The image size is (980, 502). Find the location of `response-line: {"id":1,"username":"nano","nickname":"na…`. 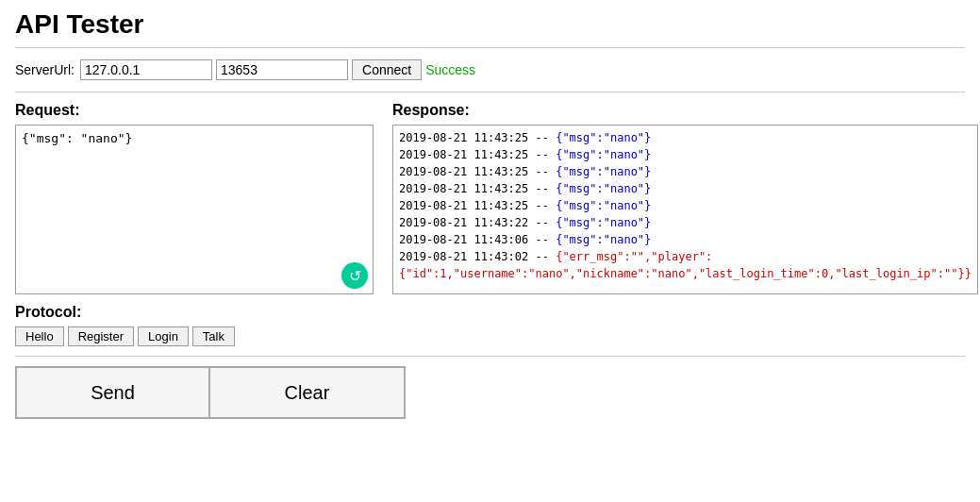

response-line: {"id":1,"username":"nano","nickname":"na… is located at coordinates (685, 274).